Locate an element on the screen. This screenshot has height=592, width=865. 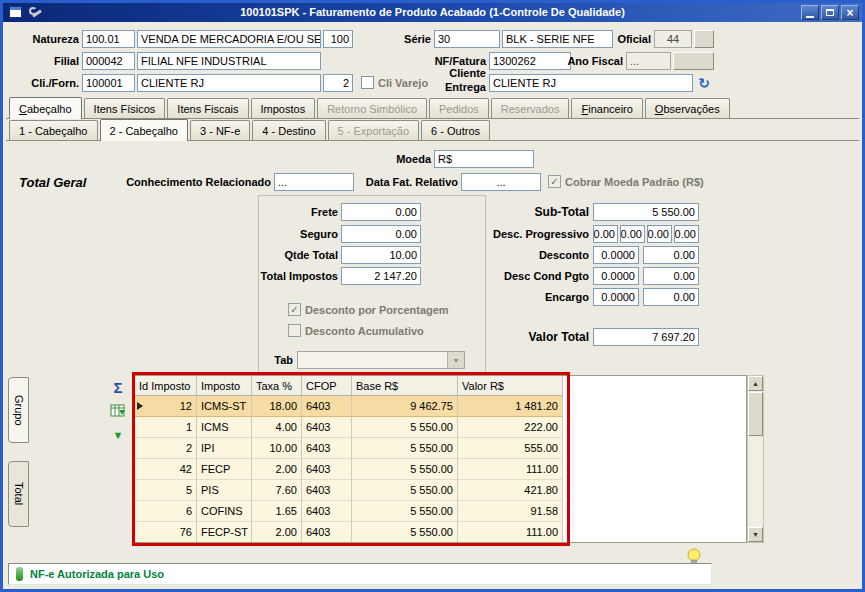
desc-progressivo-field-1: 0.00 is located at coordinates (606, 234).